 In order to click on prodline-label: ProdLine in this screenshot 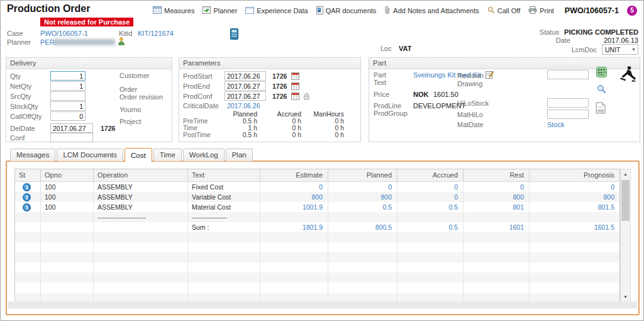, I will do `click(387, 106)`.